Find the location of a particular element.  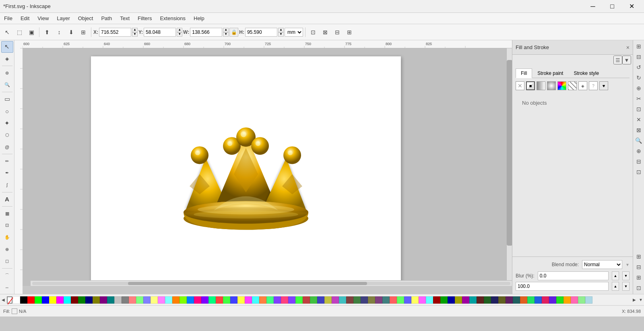

right-icon-13: ⊡ is located at coordinates (639, 172).